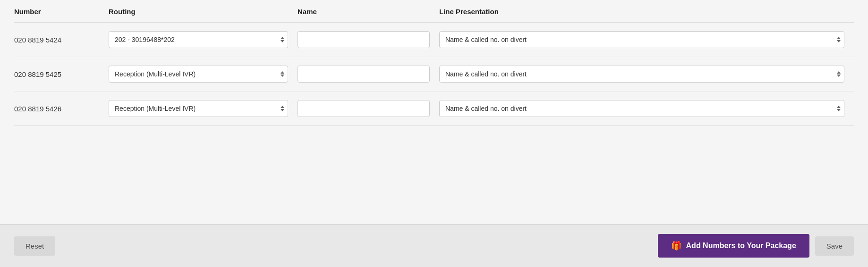 The image size is (868, 267). Describe the element at coordinates (642, 108) in the screenshot. I see `line-pres-select-container-3: Name & called no. on divert Name only Ca…` at that location.